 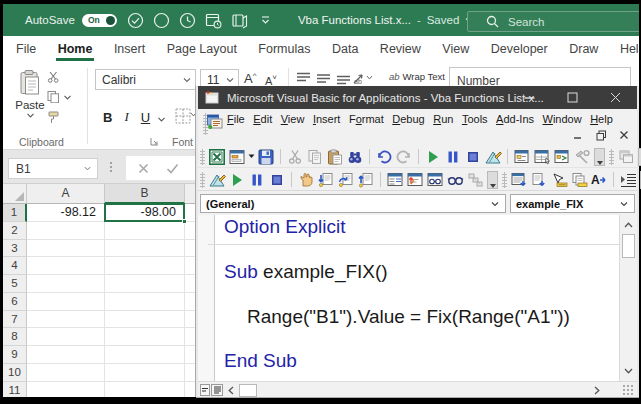 What do you see at coordinates (628, 298) in the screenshot?
I see `vertical-scrollbar` at bounding box center [628, 298].